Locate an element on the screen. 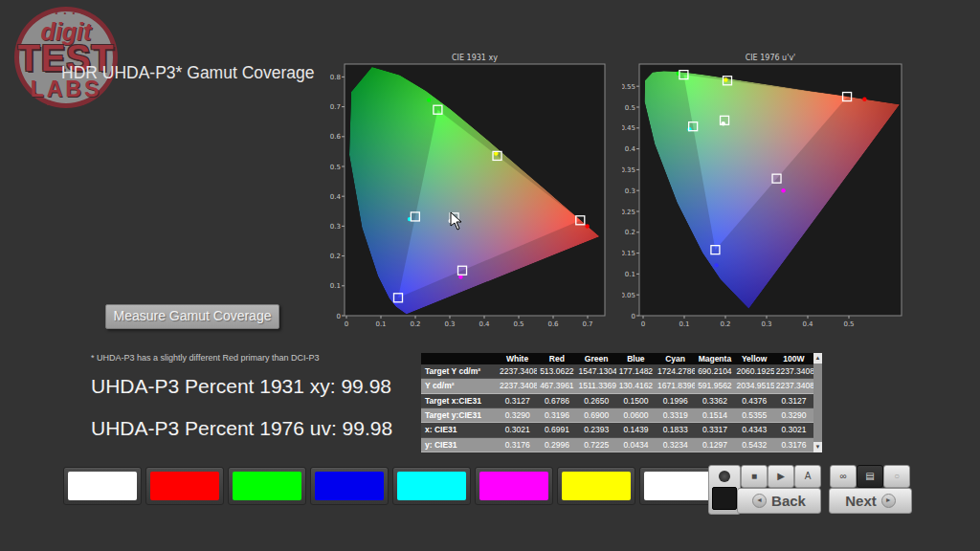 The height and width of the screenshot is (551, 980). measured-point-magenta is located at coordinates (460, 276).